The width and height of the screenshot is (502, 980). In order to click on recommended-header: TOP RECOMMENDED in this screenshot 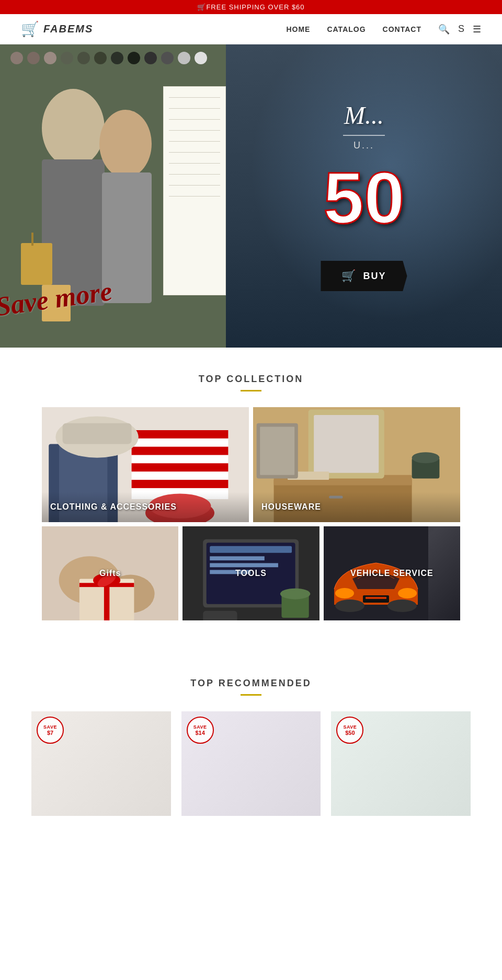, I will do `click(251, 687)`.